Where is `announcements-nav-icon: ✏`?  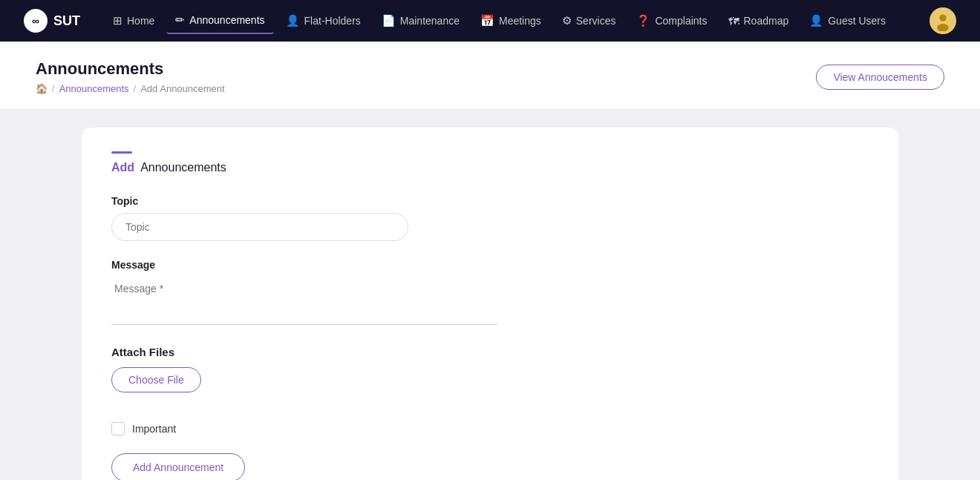
announcements-nav-icon: ✏ is located at coordinates (180, 20).